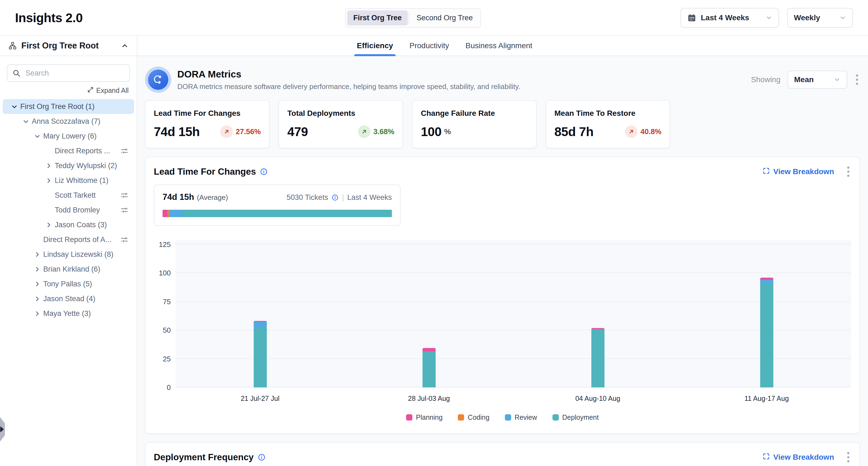  Describe the element at coordinates (66, 121) in the screenshot. I see `tree-item-label: Anna Scozzafava (7)` at that location.